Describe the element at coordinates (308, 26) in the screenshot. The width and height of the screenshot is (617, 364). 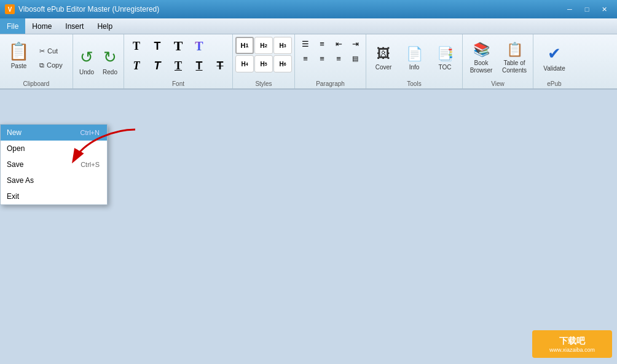
I see `menu-bar: File Home Insert Help` at that location.